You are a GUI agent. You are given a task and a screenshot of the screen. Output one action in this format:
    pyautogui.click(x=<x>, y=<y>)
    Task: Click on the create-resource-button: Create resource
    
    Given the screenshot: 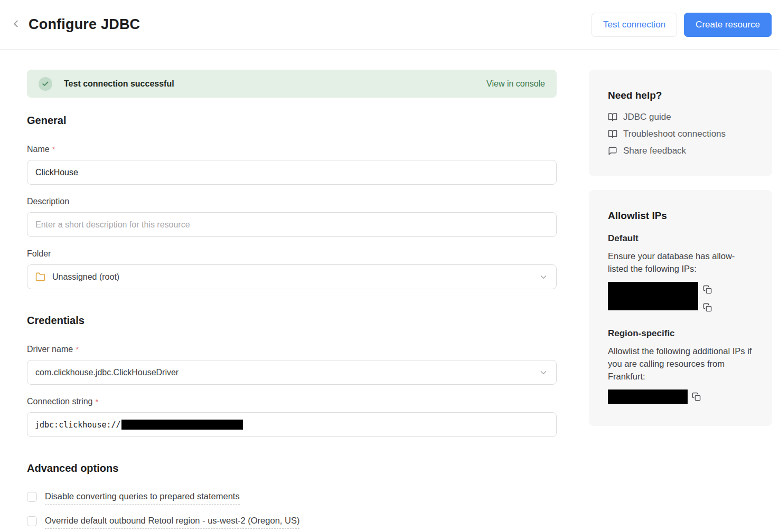 What is the action you would take?
    pyautogui.click(x=728, y=25)
    